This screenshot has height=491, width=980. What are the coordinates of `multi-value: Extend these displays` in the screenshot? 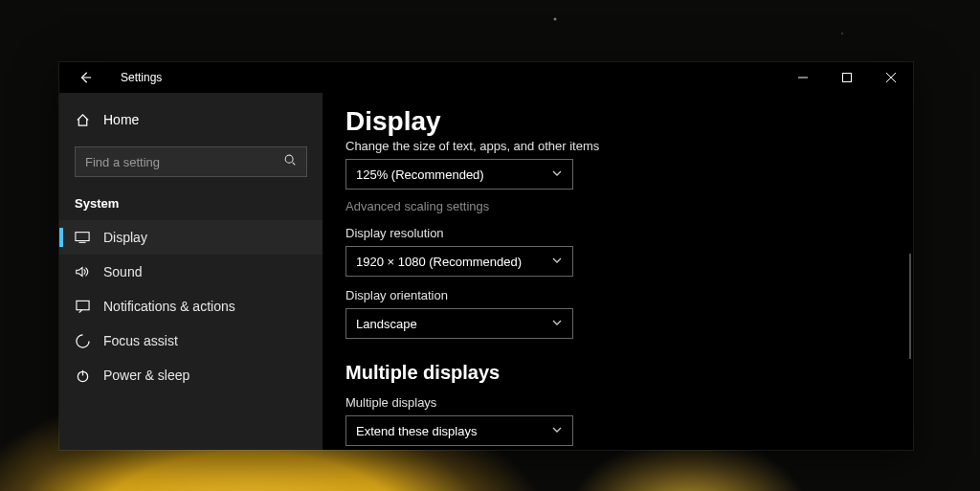 It's located at (416, 431).